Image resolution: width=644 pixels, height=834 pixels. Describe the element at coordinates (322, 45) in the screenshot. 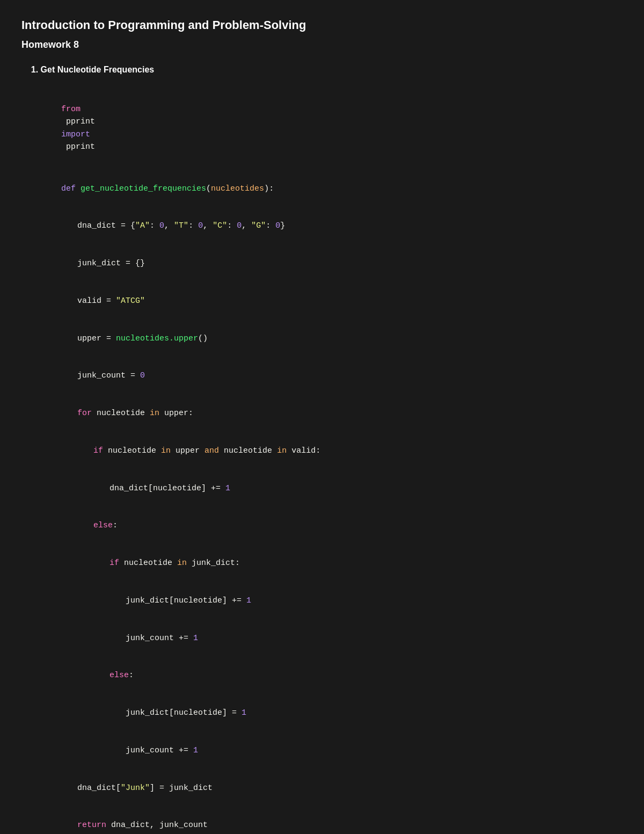

I see `homework-title: Homework 8` at that location.